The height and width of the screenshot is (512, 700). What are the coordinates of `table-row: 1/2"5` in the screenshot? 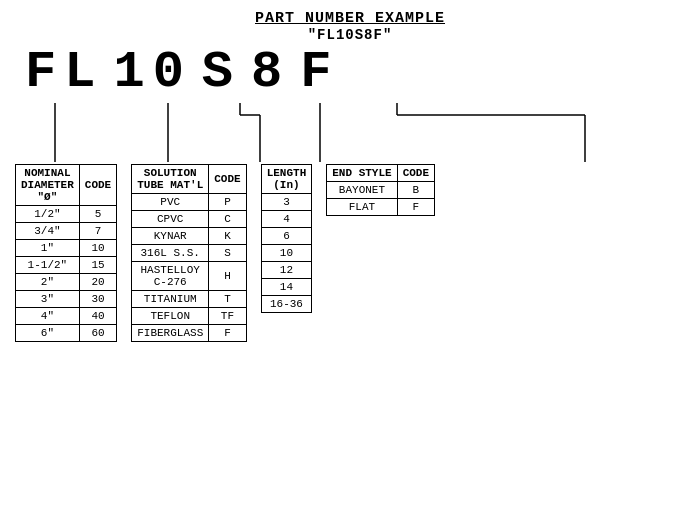 It's located at (66, 214).